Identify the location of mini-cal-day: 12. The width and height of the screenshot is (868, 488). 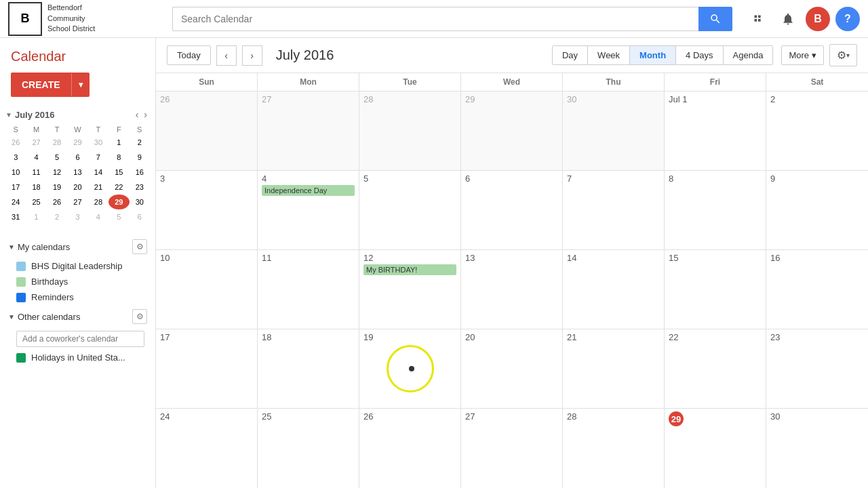
(57, 172).